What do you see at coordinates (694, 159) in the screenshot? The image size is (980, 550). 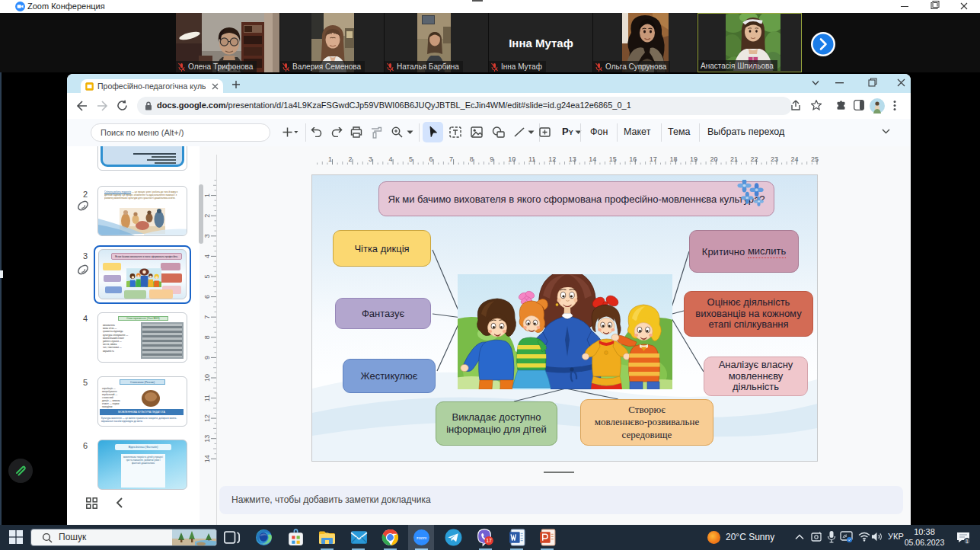 I see `svg-text: 19` at bounding box center [694, 159].